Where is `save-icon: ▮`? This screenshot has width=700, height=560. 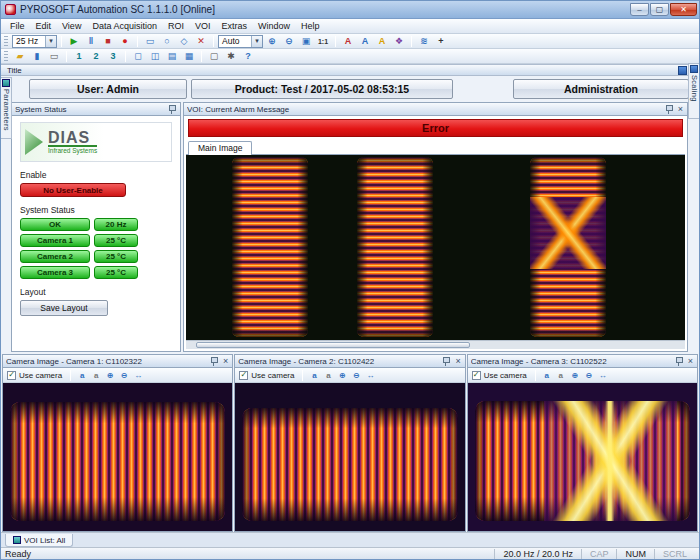
save-icon: ▮ is located at coordinates (37, 56).